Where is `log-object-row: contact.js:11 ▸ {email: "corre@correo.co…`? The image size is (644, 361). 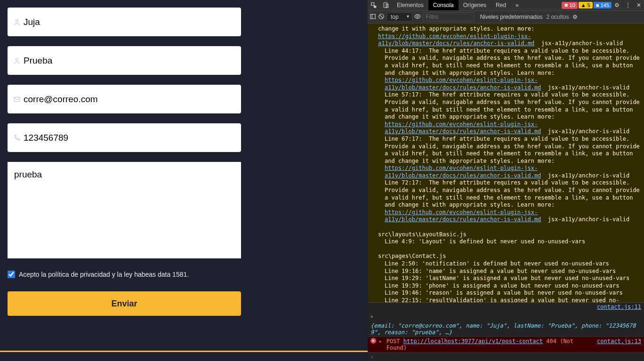
log-object-row: contact.js:11 ▸ {email: "corre@correo.co… is located at coordinates (506, 320).